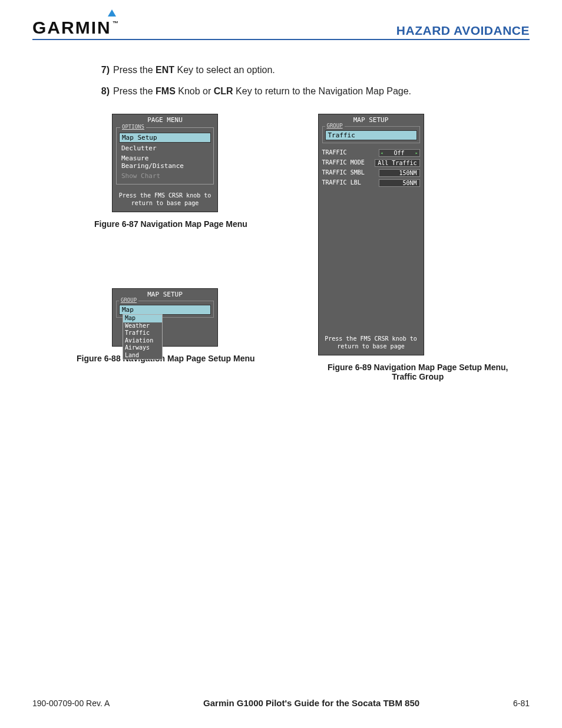 This screenshot has height=728, width=562. Describe the element at coordinates (165, 162) in the screenshot. I see `menu-item-measure: Measure Bearing/Distance` at that location.